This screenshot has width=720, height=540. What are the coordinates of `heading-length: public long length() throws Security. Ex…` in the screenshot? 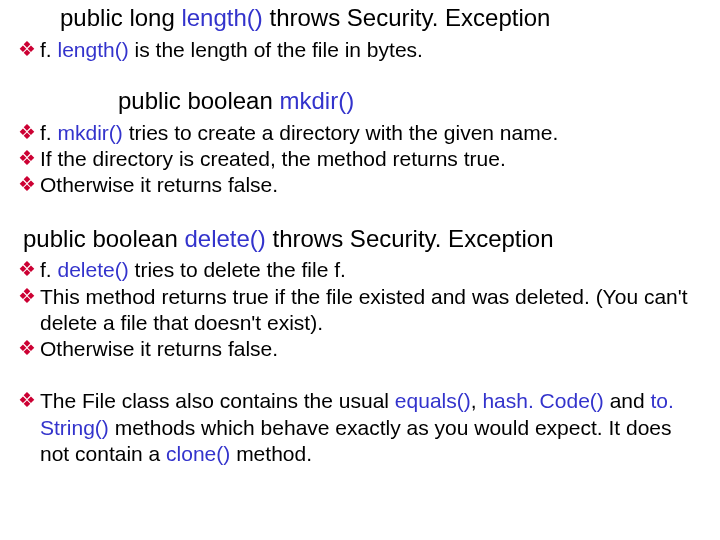 It's located at (360, 18).